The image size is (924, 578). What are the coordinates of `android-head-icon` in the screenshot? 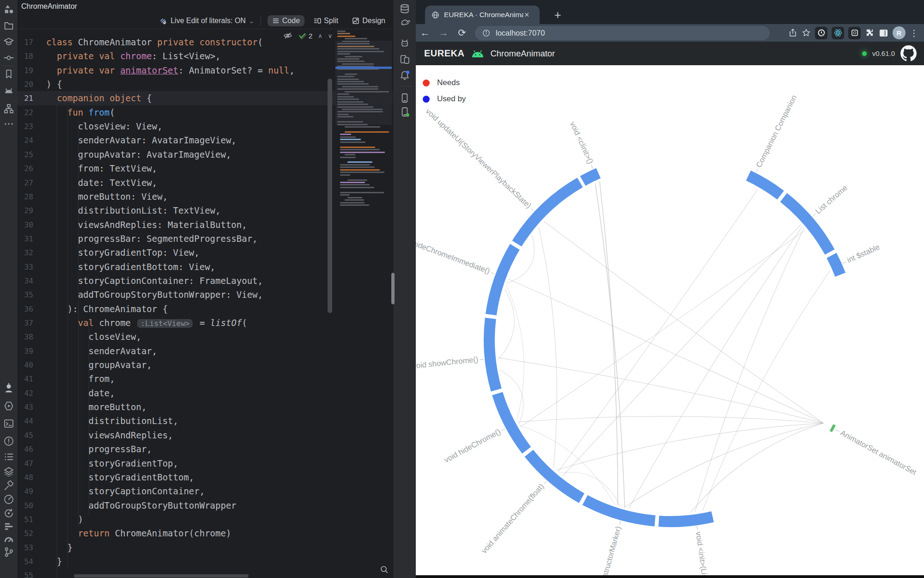 It's located at (9, 92).